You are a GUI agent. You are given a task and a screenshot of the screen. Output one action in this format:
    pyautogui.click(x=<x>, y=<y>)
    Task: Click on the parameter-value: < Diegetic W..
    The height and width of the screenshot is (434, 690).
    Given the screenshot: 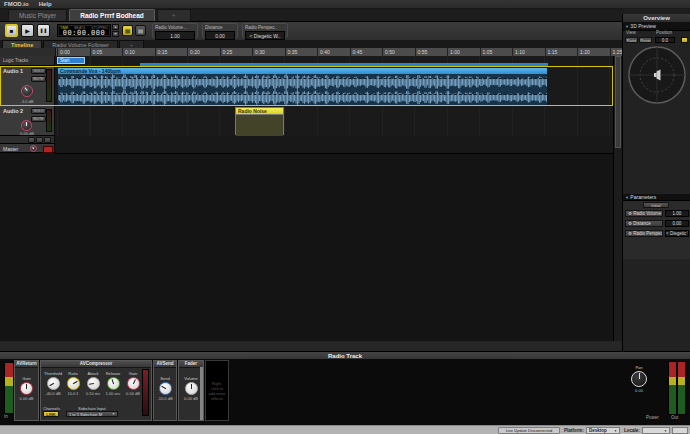 What is the action you would take?
    pyautogui.click(x=677, y=234)
    